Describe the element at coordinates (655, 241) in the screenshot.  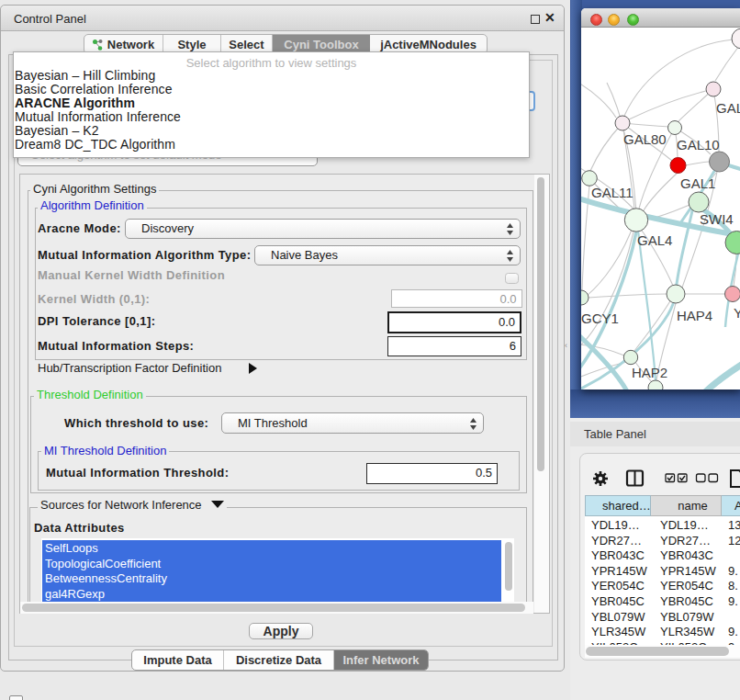
I see `svg-text: GAL4` at that location.